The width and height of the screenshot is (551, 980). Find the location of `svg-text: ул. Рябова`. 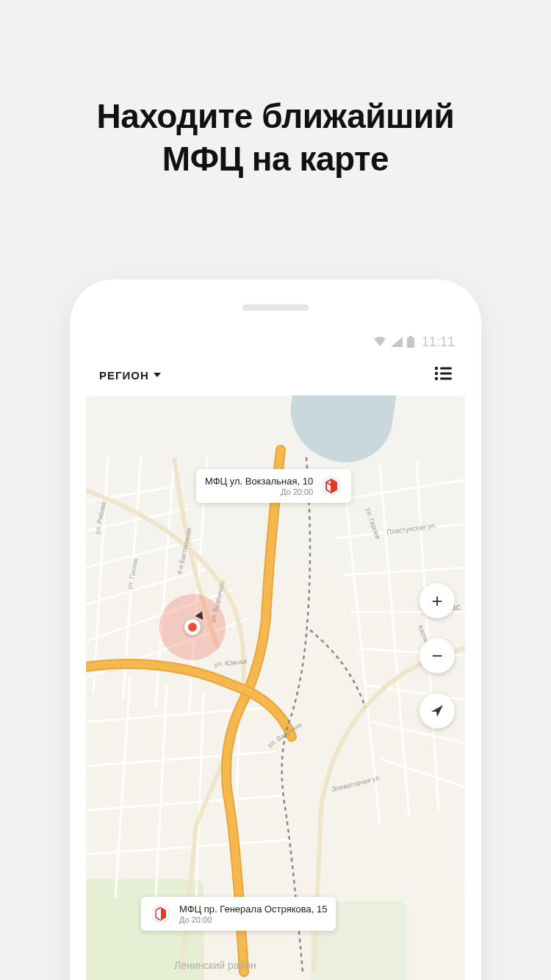

svg-text: ул. Рябова is located at coordinates (100, 518).